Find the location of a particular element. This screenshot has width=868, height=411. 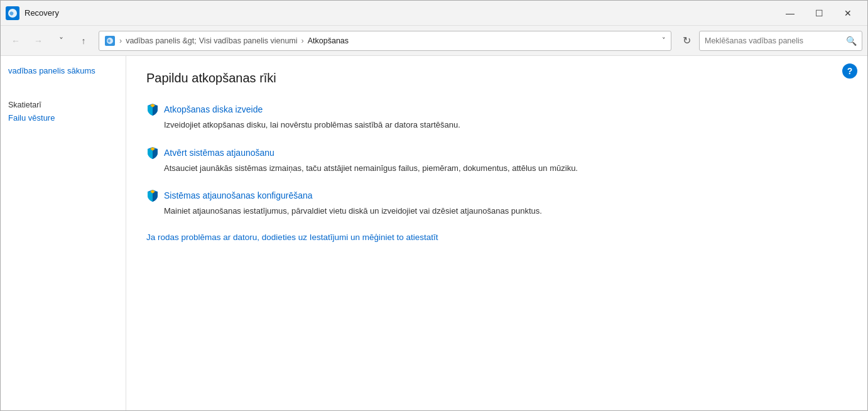

navigation-bar: ← → ˅ ↑ › vadības panelis &gt; Visi vadī… is located at coordinates (434, 41).